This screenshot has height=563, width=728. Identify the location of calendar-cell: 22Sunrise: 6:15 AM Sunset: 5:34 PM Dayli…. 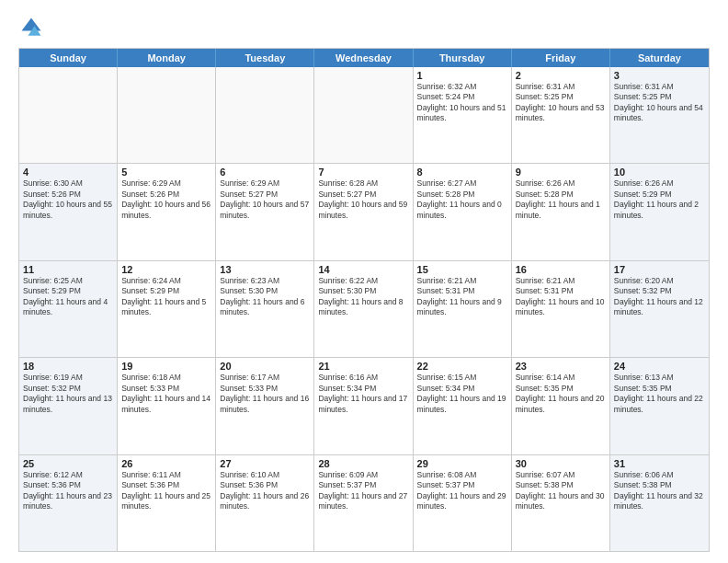
(463, 406).